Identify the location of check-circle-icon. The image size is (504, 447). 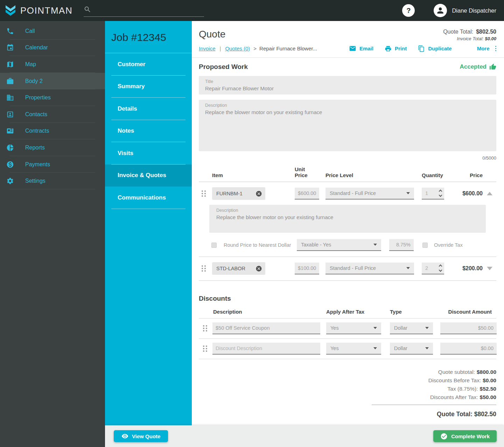
(444, 436).